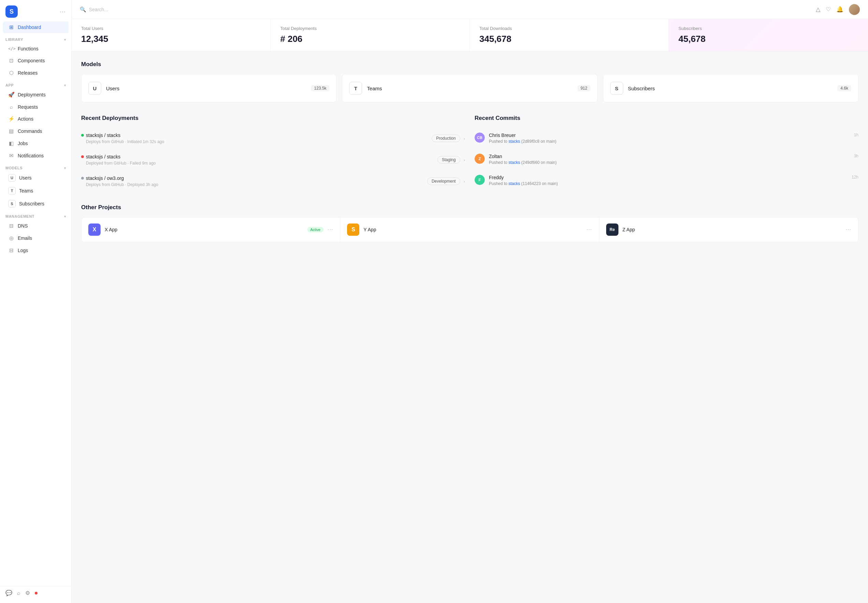  I want to click on project-item-x: X X App Active ···, so click(211, 230).